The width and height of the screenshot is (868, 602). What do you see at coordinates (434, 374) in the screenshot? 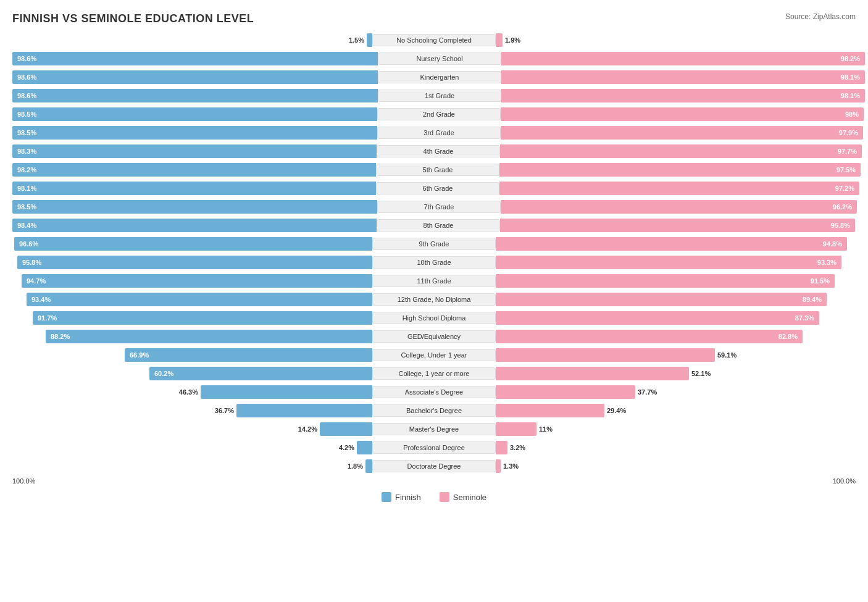
I see `bar-row: 60.2%College, 1 year or more52.1%` at bounding box center [434, 374].